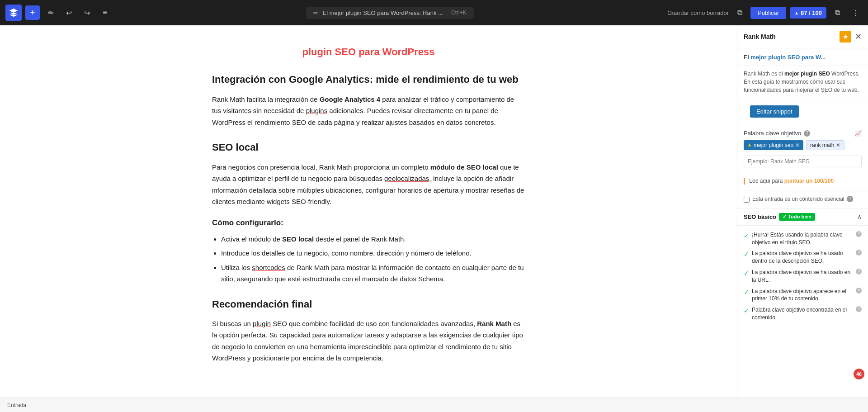  Describe the element at coordinates (368, 223) in the screenshot. I see `section2-subheading: Cómo configurarlo:` at that location.